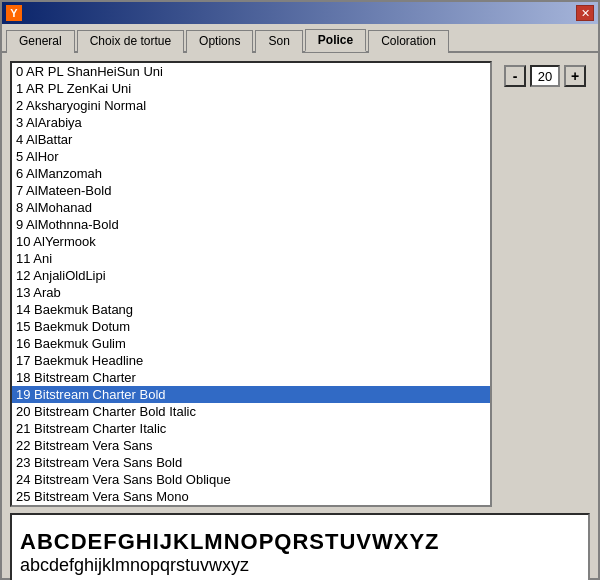 The image size is (600, 580). Describe the element at coordinates (130, 42) in the screenshot. I see `tab-choix-de-tortue: Choix de tortue` at that location.